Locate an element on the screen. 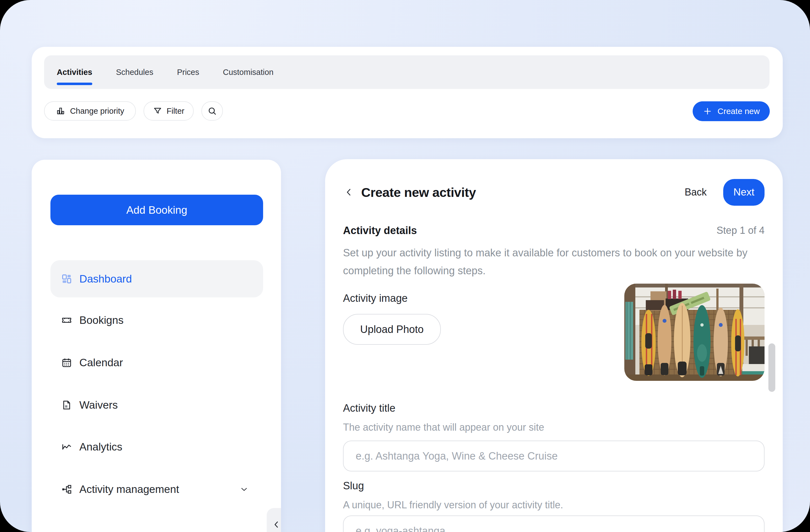  document-icon is located at coordinates (67, 405).